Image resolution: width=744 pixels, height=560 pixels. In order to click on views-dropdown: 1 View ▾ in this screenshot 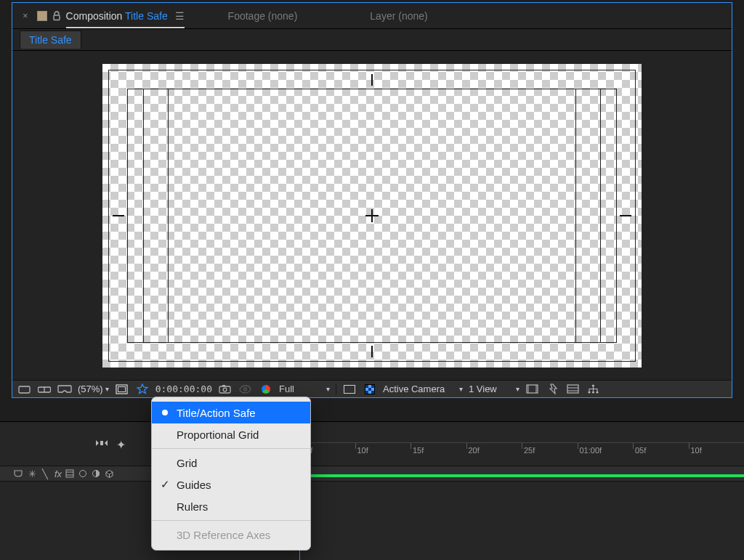, I will do `click(494, 389)`.